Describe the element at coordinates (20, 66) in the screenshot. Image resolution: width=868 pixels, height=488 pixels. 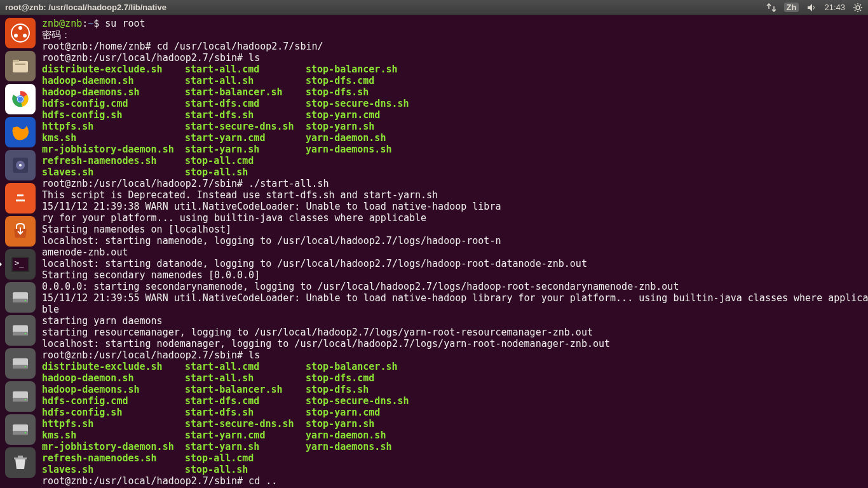
I see `files-icon` at that location.